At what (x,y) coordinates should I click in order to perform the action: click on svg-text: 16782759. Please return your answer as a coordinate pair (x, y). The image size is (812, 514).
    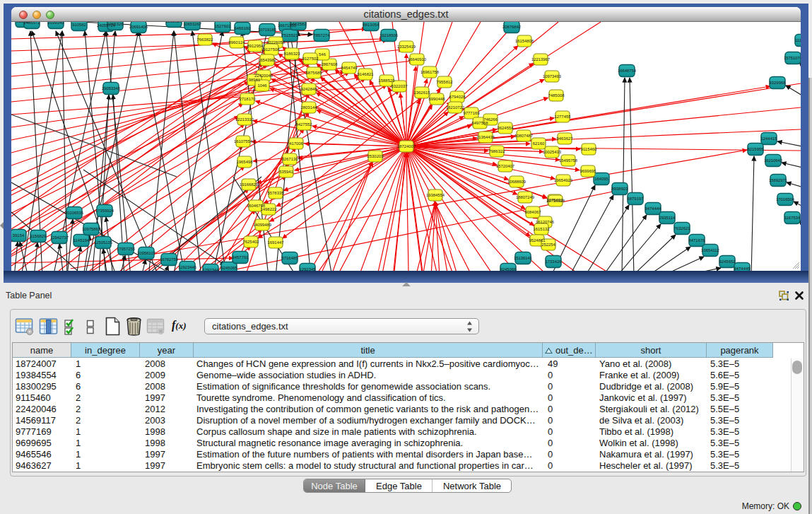
    Looking at the image, I should click on (169, 259).